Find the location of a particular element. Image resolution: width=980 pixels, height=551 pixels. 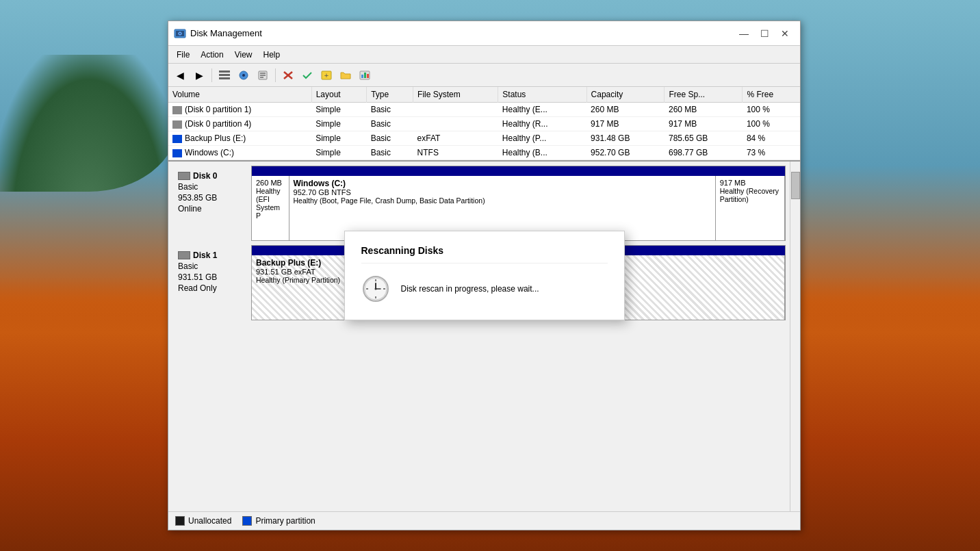

cell-volume: (Disk 0 partition 4) is located at coordinates (240, 125).